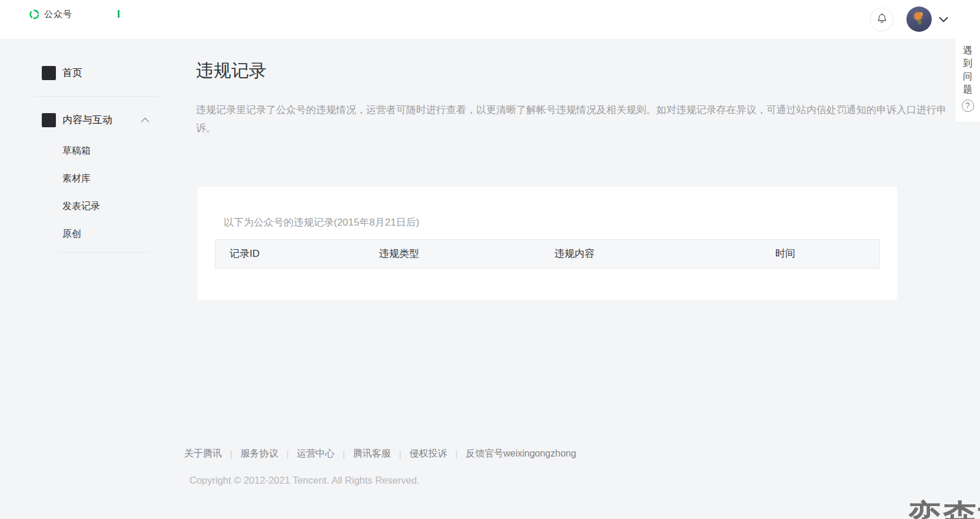 This screenshot has width=980, height=519. I want to click on home-icon, so click(49, 73).